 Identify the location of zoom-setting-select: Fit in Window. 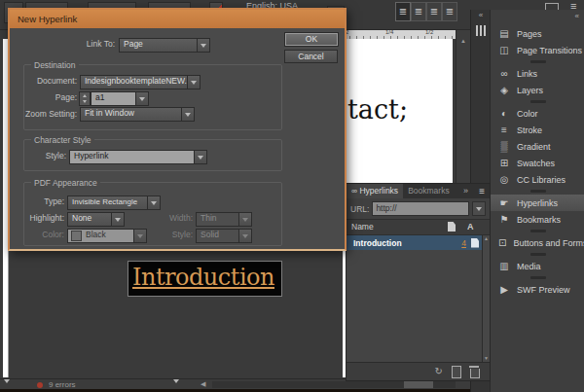
(137, 115).